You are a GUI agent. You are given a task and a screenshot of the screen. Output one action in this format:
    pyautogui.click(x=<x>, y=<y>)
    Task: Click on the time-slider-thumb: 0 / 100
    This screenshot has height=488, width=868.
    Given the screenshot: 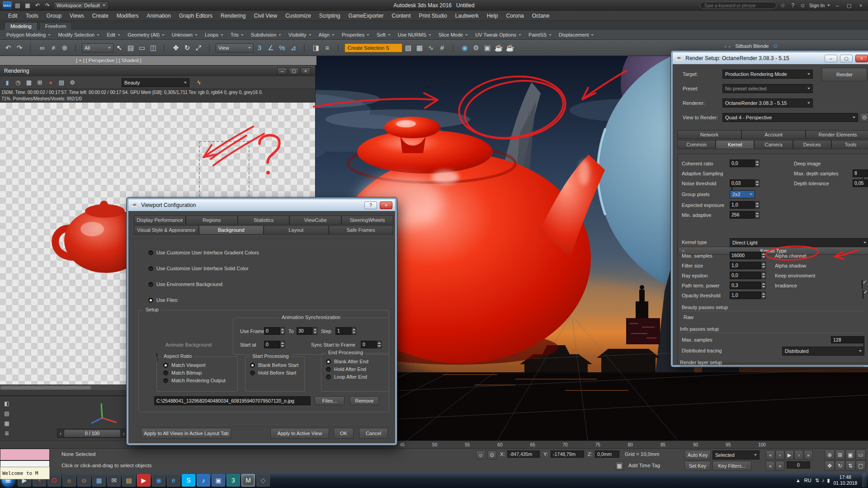 What is the action you would take?
    pyautogui.click(x=92, y=433)
    